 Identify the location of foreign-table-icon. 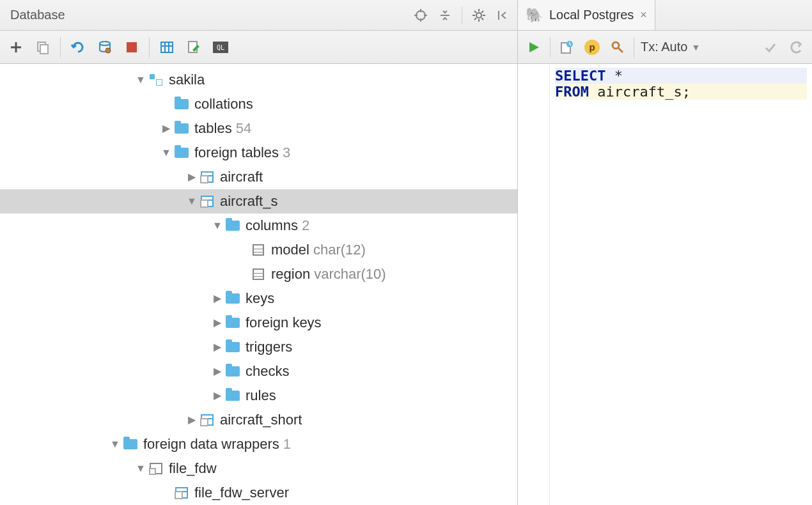
(207, 201).